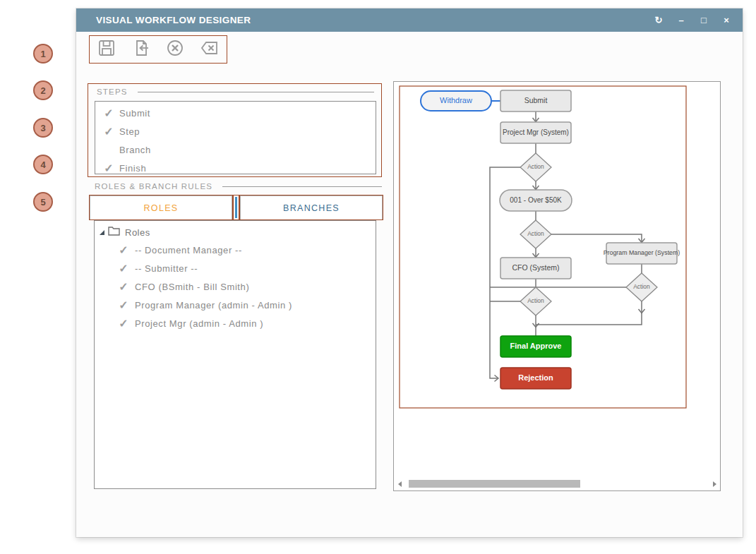 Image resolution: width=756 pixels, height=554 pixels. I want to click on node-rule-001: 001 - Over $50K, so click(536, 200).